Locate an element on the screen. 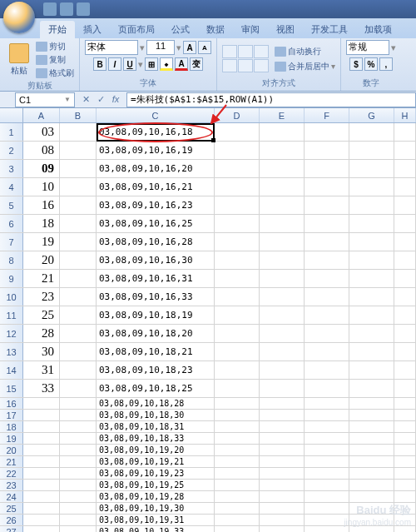 Image resolution: width=416 pixels, height=532 pixels. cell-H2 is located at coordinates (405, 150).